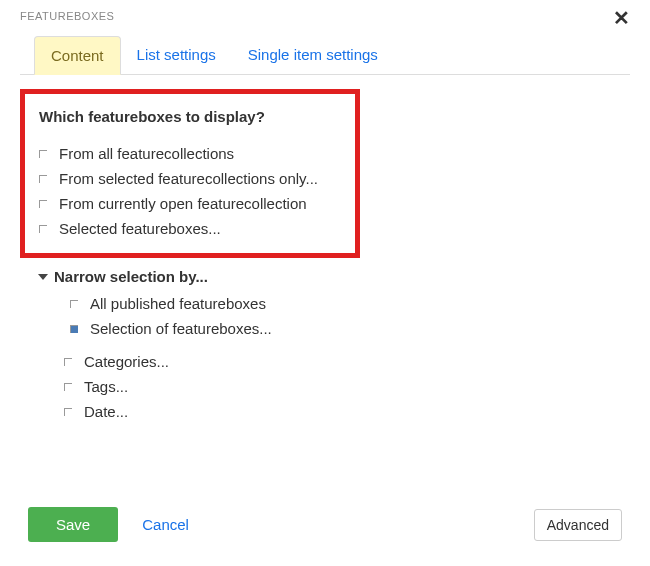 The width and height of the screenshot is (650, 566). I want to click on close-icon: ✕, so click(622, 18).